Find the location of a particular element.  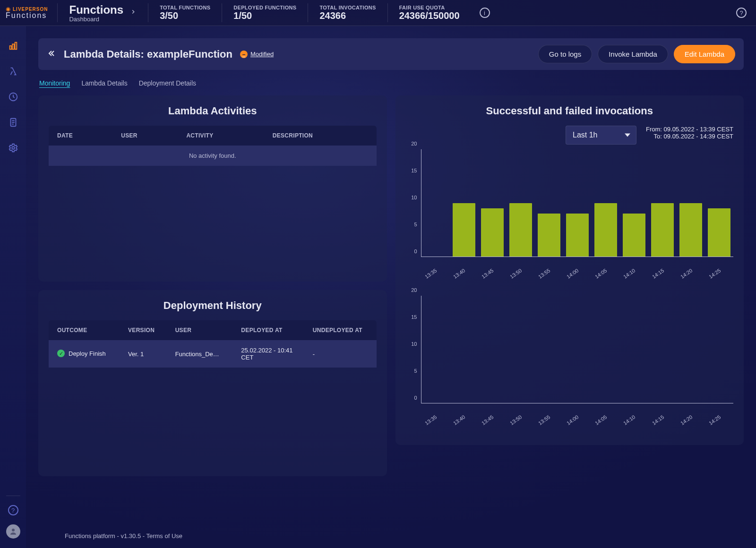

tab-lambda-details: Lambda Details is located at coordinates (104, 83).